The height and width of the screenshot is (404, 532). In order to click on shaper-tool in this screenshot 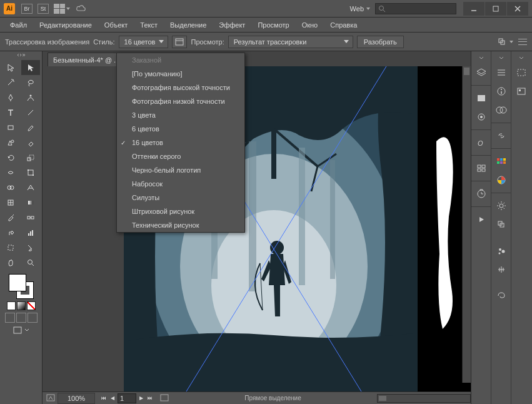, I will do `click(11, 143)`.